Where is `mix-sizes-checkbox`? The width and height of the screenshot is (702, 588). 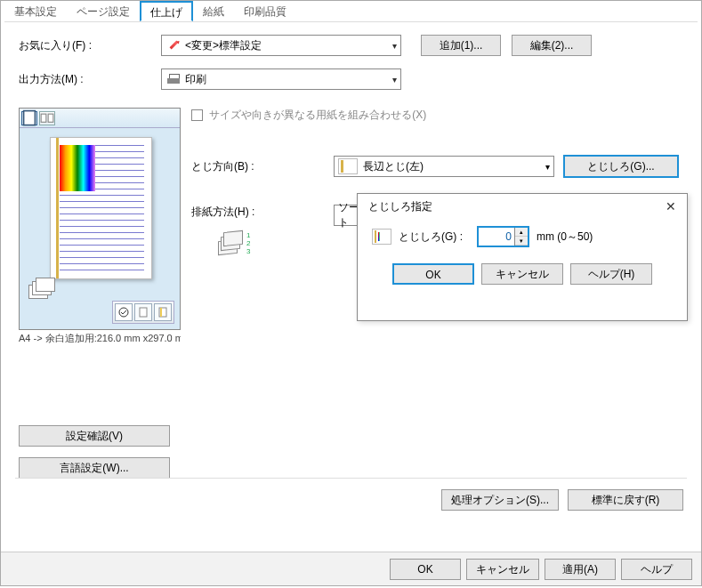 mix-sizes-checkbox is located at coordinates (198, 116).